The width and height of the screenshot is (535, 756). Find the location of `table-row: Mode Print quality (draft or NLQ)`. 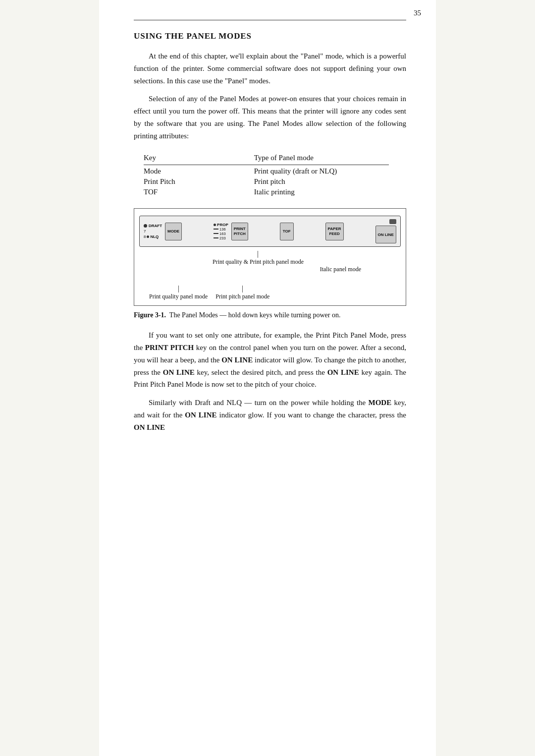

table-row: Mode Print quality (draft or NLQ) is located at coordinates (267, 172).